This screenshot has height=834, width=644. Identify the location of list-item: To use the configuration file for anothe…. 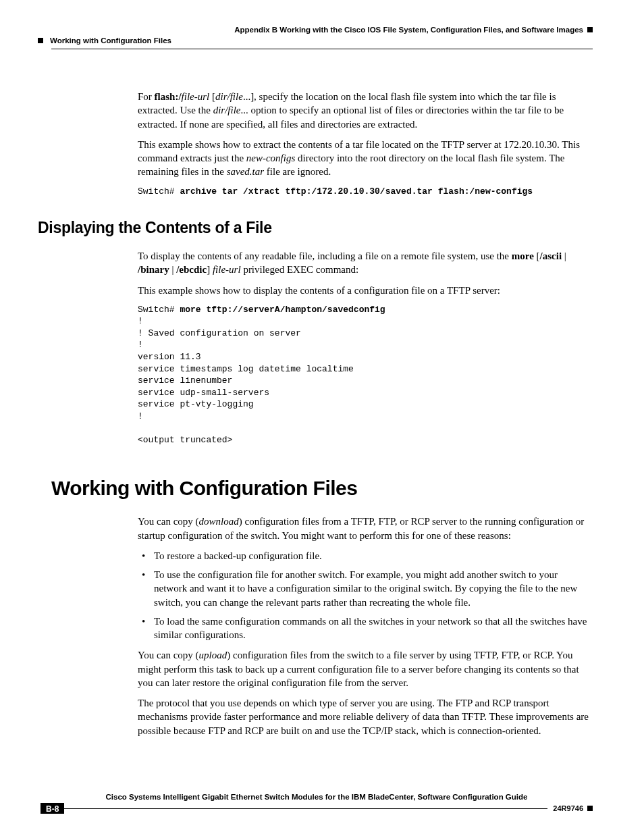
(365, 589).